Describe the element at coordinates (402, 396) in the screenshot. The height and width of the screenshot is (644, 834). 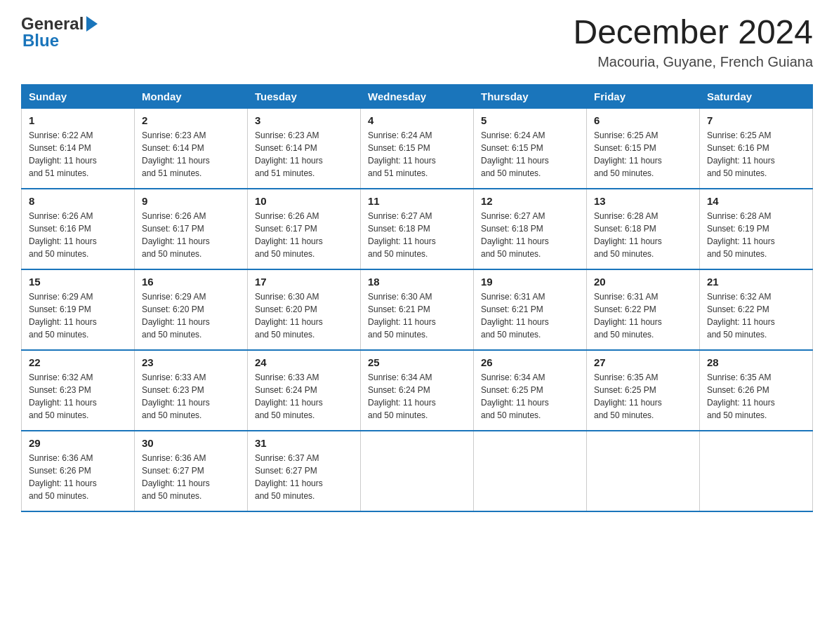
I see `day-info: Sunrise: 6:34 AMSunset: 6:24 PMDaylight:…` at that location.